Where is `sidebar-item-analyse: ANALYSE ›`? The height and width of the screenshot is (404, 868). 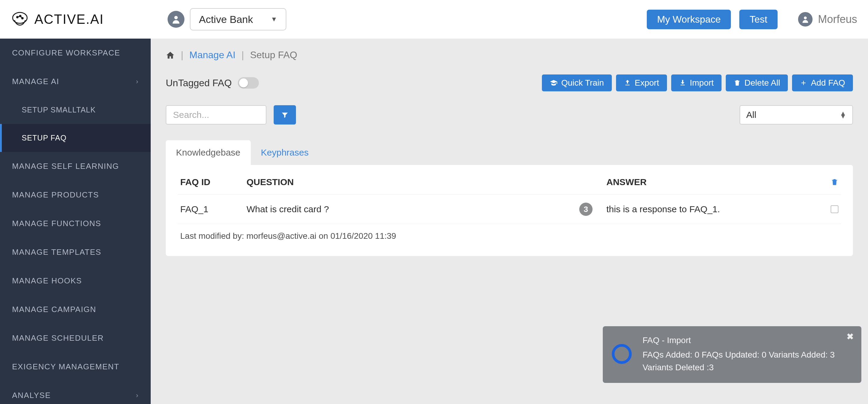
sidebar-item-analyse: ANALYSE › is located at coordinates (75, 393).